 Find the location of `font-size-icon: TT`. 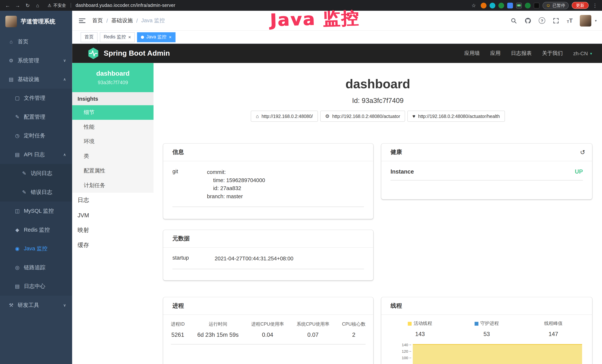

font-size-icon: TT is located at coordinates (570, 21).